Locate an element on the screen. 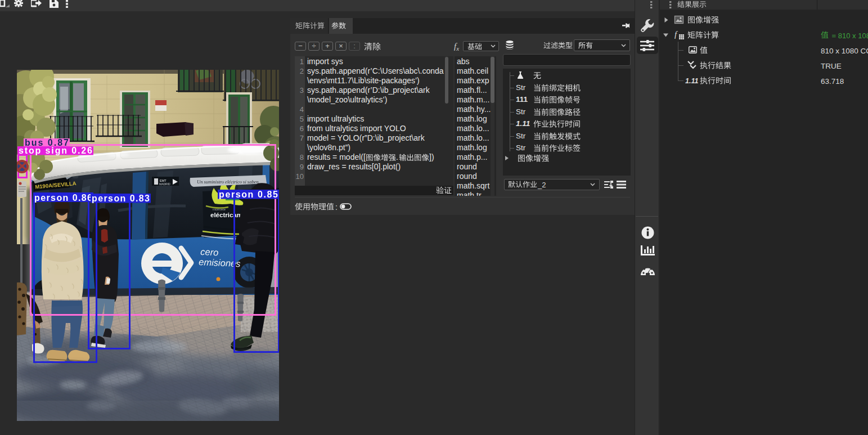  svg-text: person 0.86 is located at coordinates (63, 198).